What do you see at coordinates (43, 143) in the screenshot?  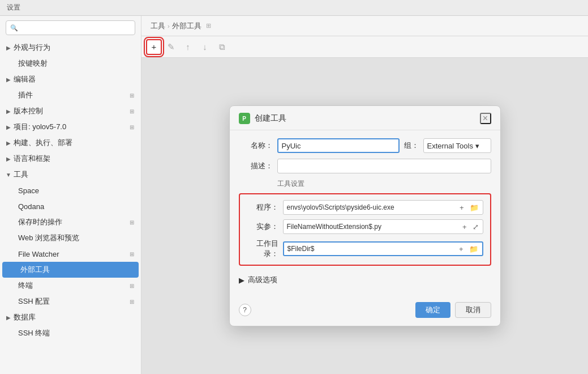 I see `sidebar-item-label: 构建、执行、部署` at bounding box center [43, 143].